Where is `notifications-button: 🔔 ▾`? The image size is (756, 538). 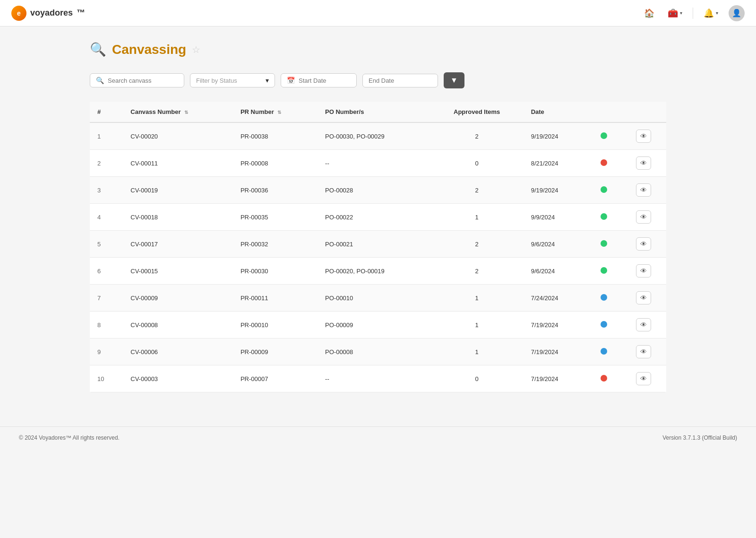 notifications-button: 🔔 ▾ is located at coordinates (711, 13).